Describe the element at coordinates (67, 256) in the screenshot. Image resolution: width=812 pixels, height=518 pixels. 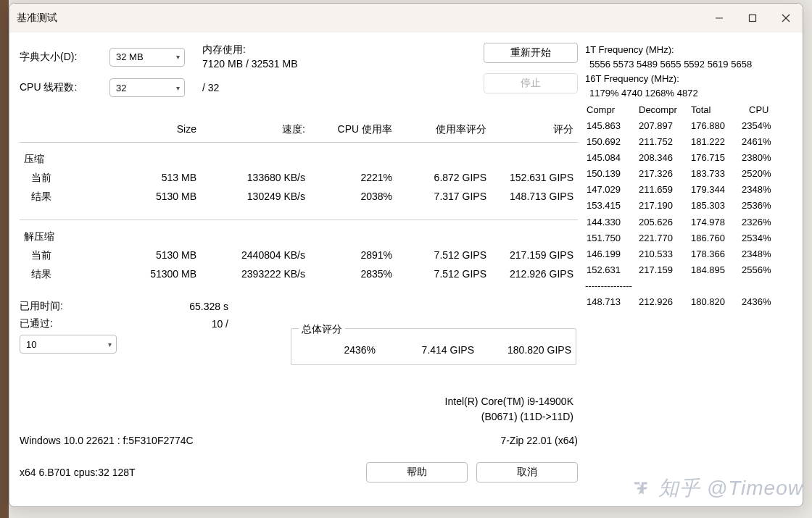
I see `row-label: 当前` at that location.